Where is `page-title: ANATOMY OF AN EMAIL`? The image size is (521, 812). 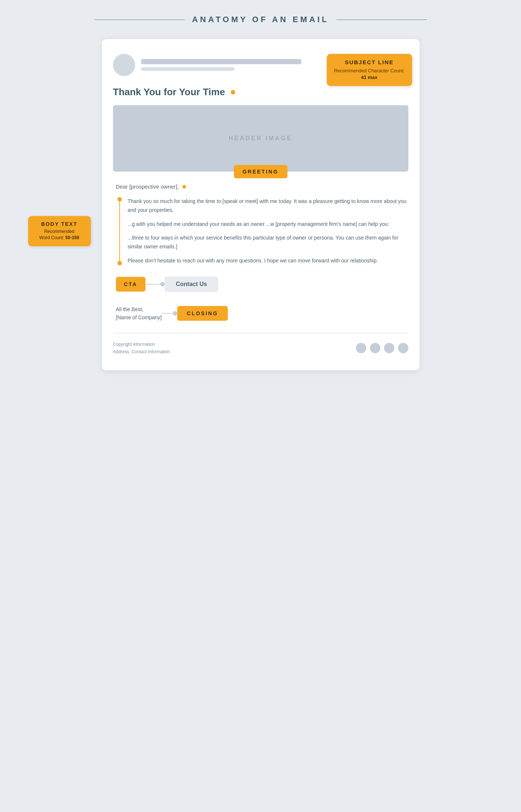
page-title: ANATOMY OF AN EMAIL is located at coordinates (261, 20).